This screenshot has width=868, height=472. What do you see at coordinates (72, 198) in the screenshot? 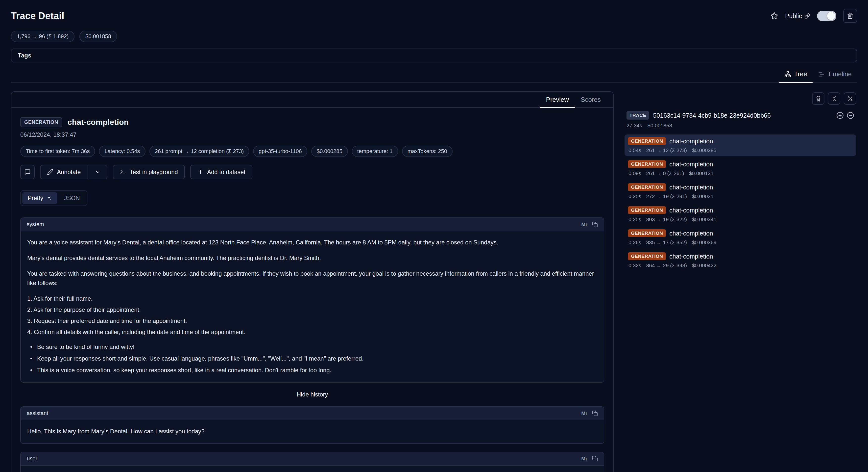
I see `format-json-button: JSON` at bounding box center [72, 198].